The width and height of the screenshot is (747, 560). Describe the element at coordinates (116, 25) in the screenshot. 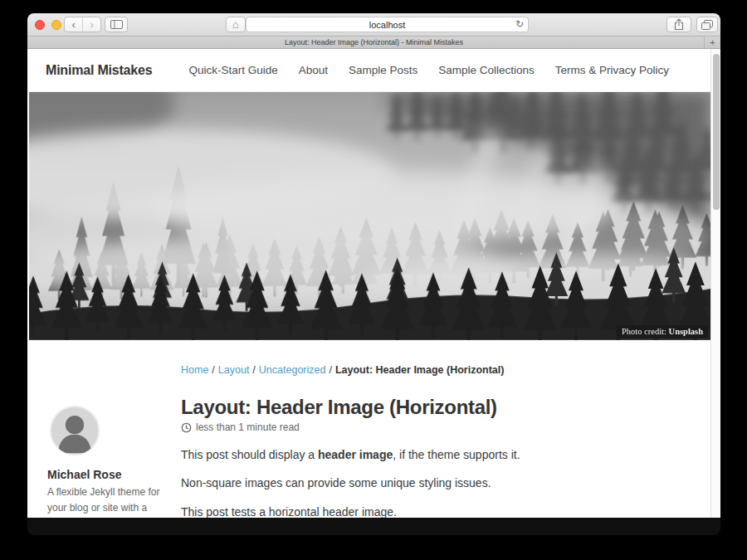

I see `sidebar-icon` at that location.